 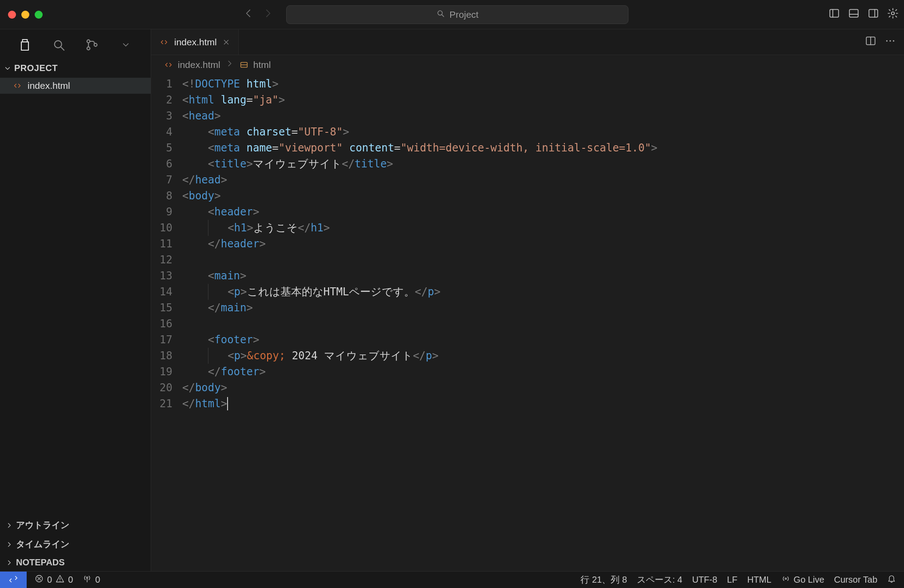 I want to click on code-line: <footer>, so click(x=543, y=340).